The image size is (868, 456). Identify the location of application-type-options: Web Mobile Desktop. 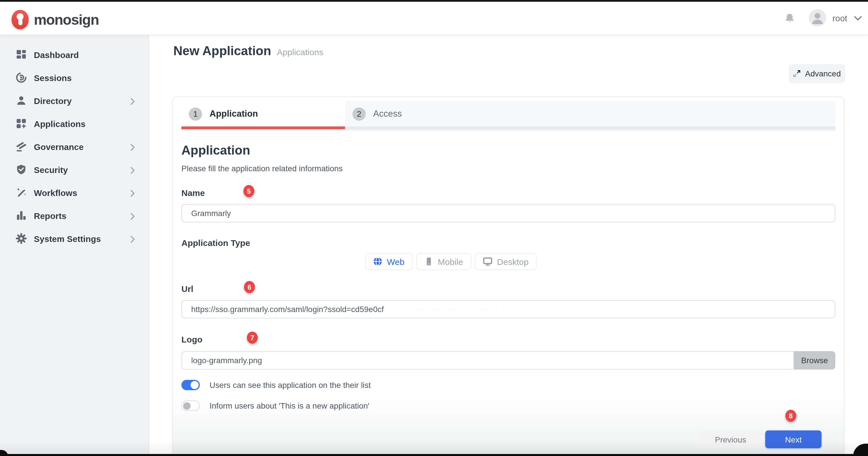
(451, 262).